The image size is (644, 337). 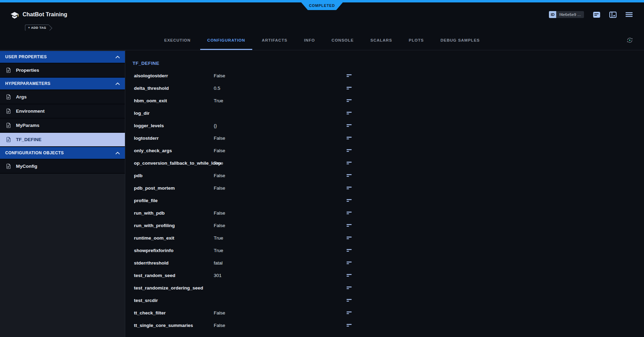 I want to click on param-row: profile_file, so click(x=389, y=200).